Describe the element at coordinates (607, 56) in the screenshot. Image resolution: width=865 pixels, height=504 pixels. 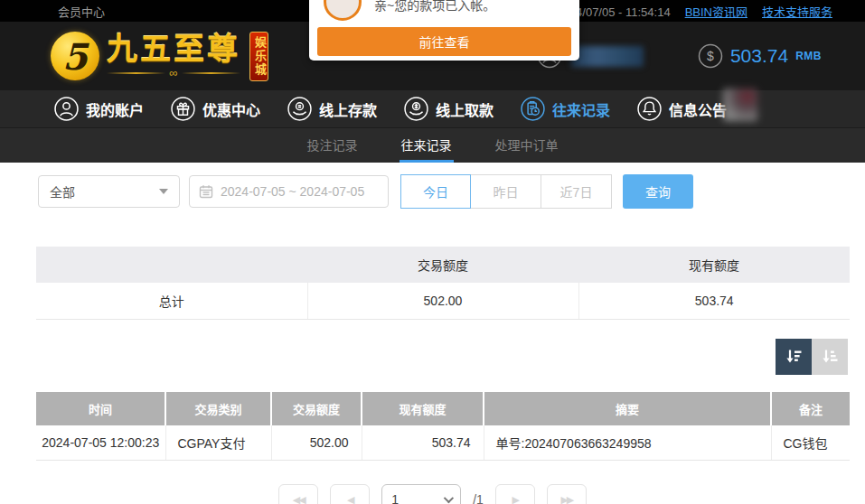
I see `username-blurred` at that location.